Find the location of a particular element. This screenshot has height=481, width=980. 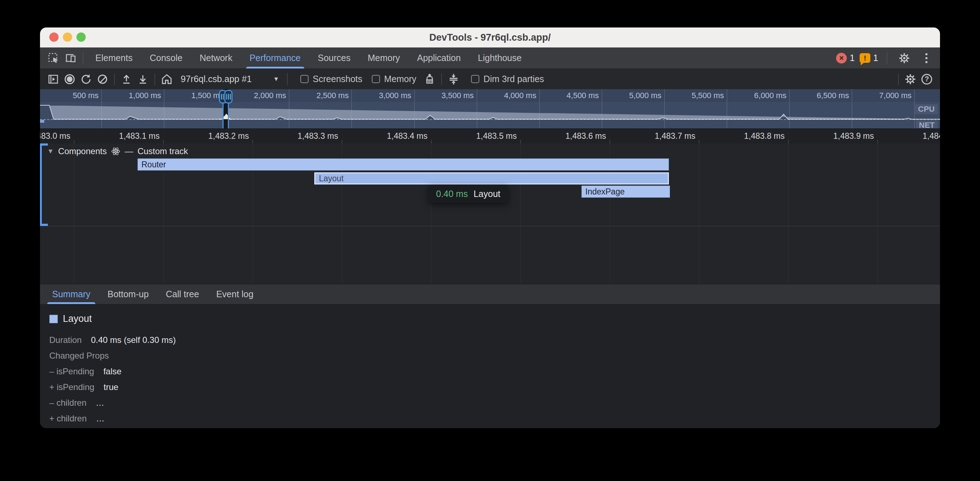

ruler-tick-label: 1,483.6 ms is located at coordinates (586, 136).